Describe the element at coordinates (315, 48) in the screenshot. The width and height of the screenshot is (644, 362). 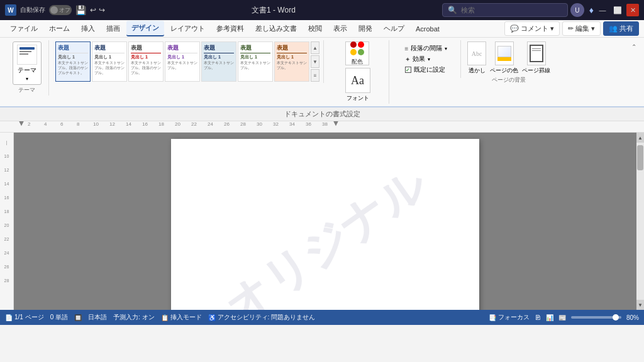
I see `gallery-up-button: ▲` at that location.